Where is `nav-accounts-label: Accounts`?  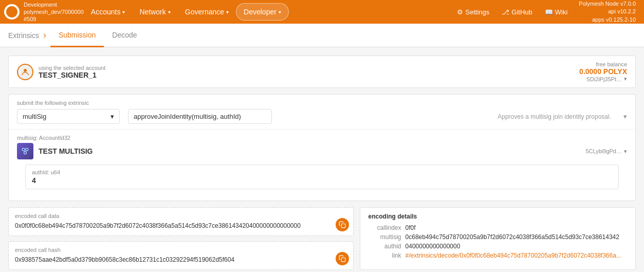 nav-accounts-label: Accounts is located at coordinates (106, 12).